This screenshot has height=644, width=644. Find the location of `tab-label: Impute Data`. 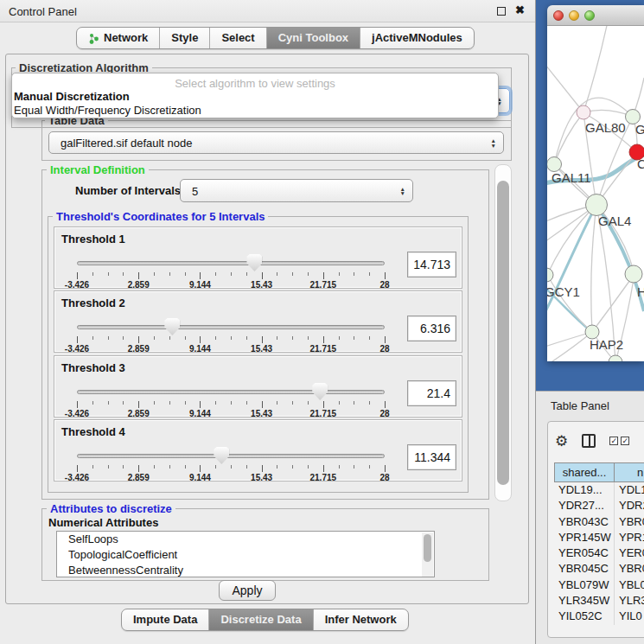

tab-label: Impute Data is located at coordinates (165, 620).